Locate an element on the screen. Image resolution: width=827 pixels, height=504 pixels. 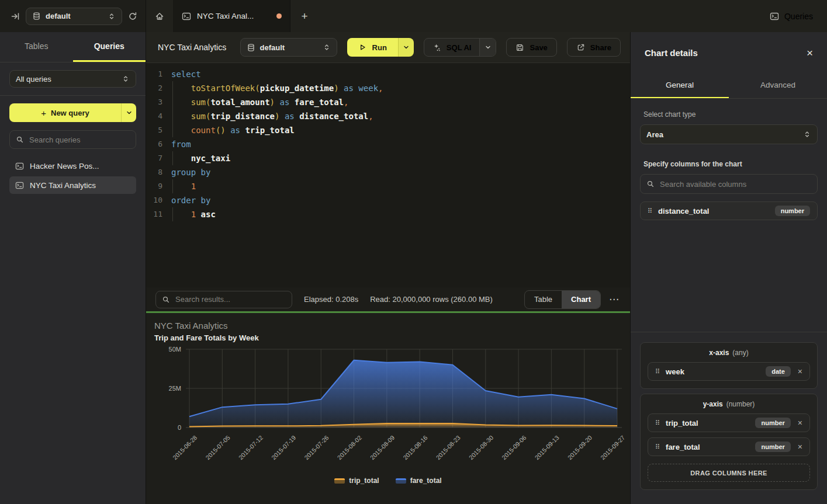
sql-ai-button: SQL AI is located at coordinates (452, 47).